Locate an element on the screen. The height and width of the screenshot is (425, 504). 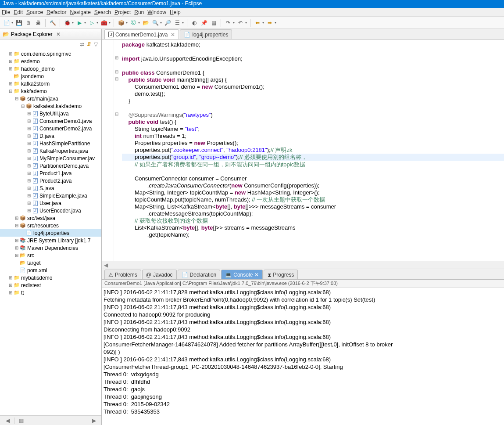
tree-node: ⊞🄹ConsumerDemo1.java is located at coordinates (51, 121).